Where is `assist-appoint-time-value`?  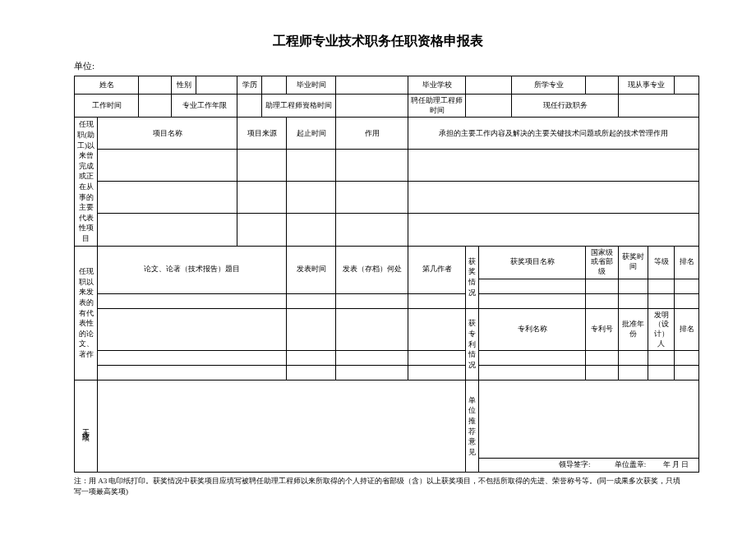
assist-appoint-time-value is located at coordinates (489, 106).